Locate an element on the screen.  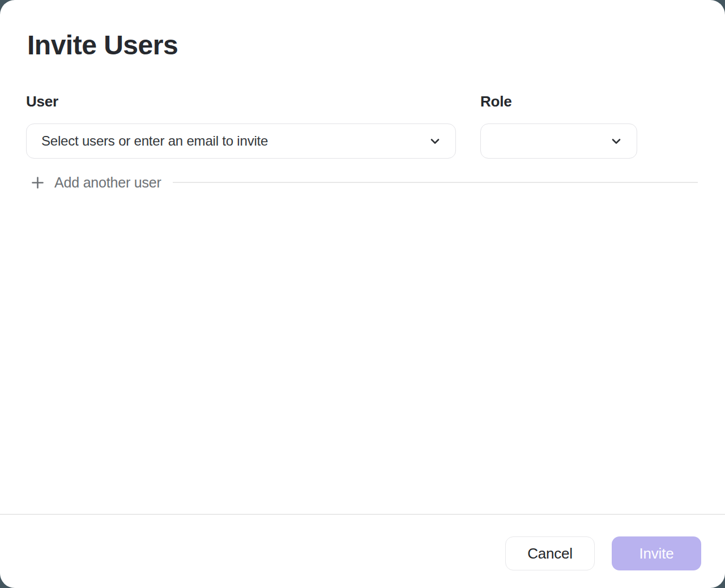
invite-button: Invite is located at coordinates (656, 553).